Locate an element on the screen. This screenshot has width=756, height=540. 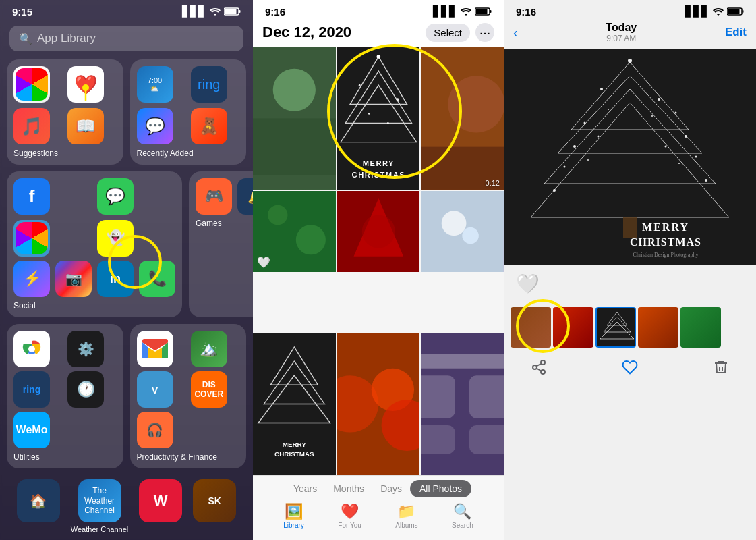
tab-filter-allphotos: All Photos is located at coordinates (441, 489).